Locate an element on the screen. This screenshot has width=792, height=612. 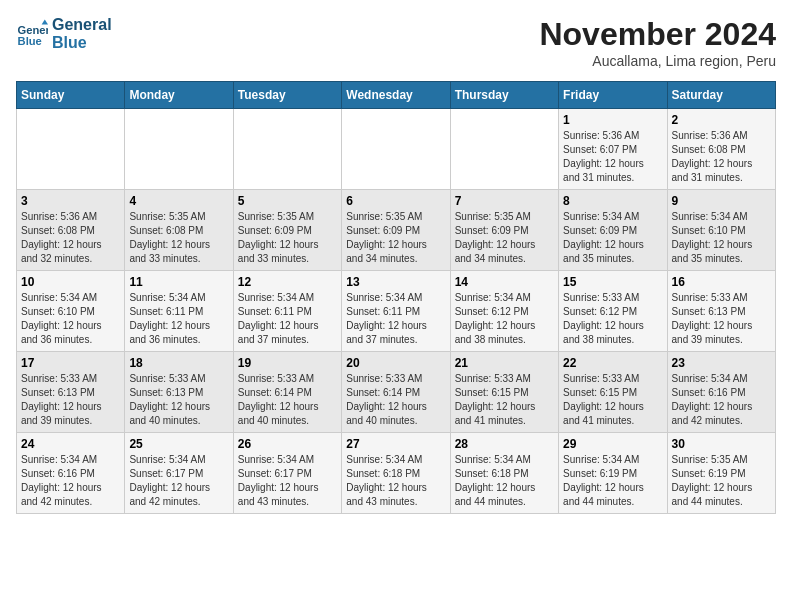
day-cell: 22Sunrise: 5:33 AMSunset: 6:15 PMDayligh… is located at coordinates (613, 392).